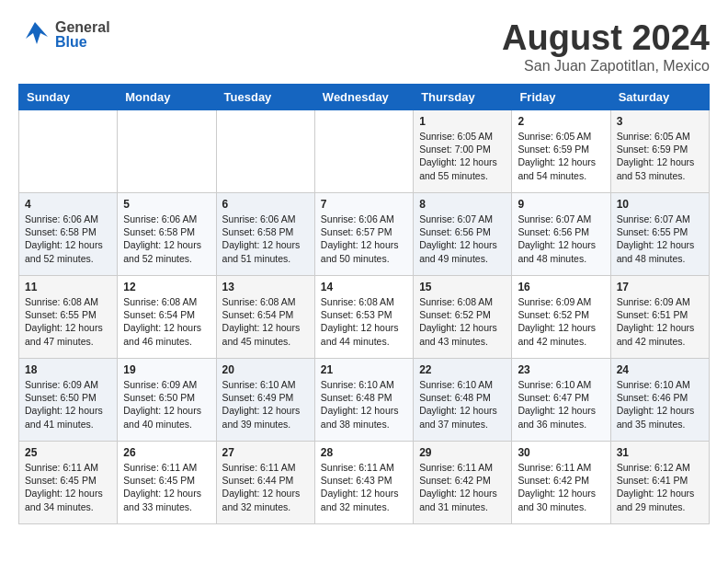 Image resolution: width=728 pixels, height=563 pixels. Describe the element at coordinates (266, 315) in the screenshot. I see `day-info: Sunset: 6:54 PM` at that location.